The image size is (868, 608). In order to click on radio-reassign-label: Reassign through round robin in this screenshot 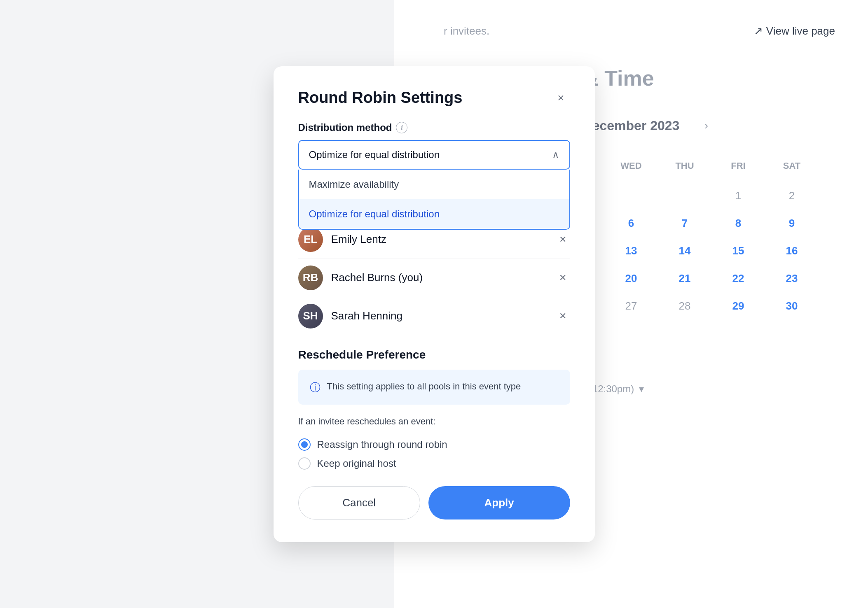, I will do `click(382, 445)`.